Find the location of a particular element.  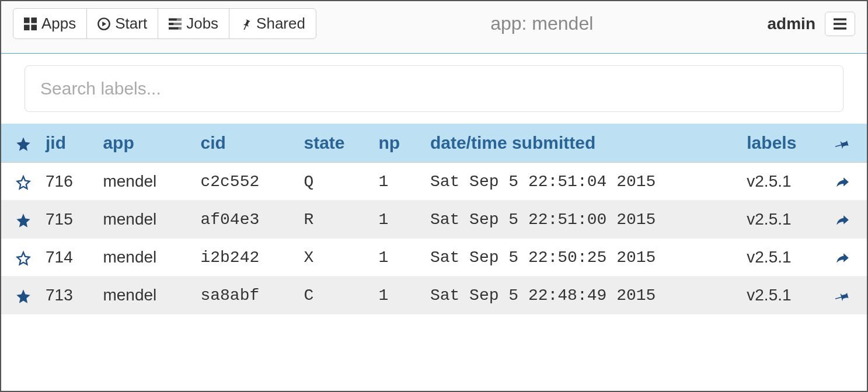

page-title: app: mendel is located at coordinates (542, 23).